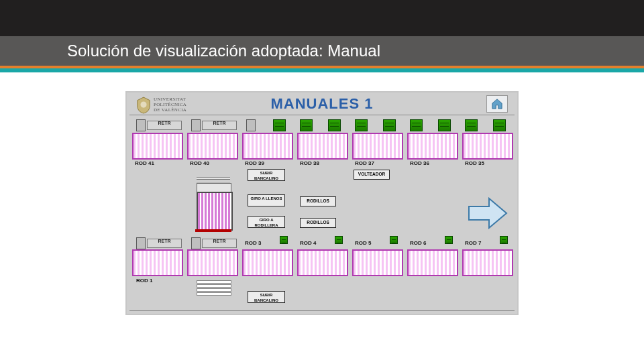 The width and height of the screenshot is (644, 362). Describe the element at coordinates (418, 243) in the screenshot. I see `rod-label: ROD 6` at that location.